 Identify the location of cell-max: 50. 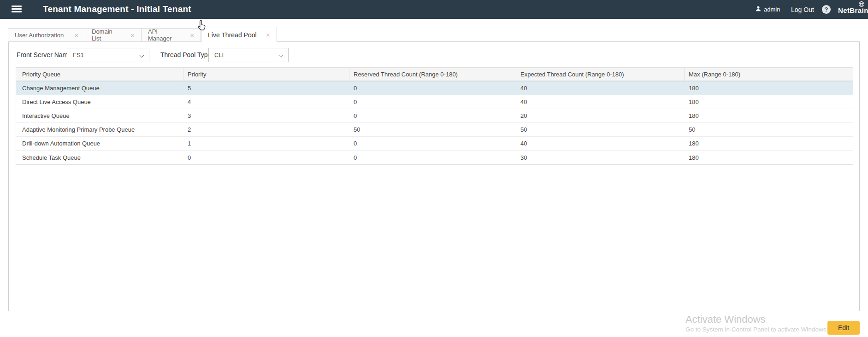
(769, 130).